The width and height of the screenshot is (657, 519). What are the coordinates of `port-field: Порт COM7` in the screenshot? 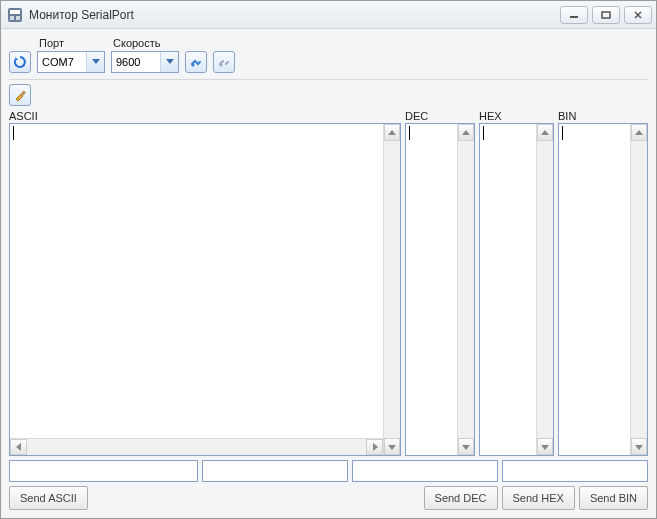 It's located at (71, 55).